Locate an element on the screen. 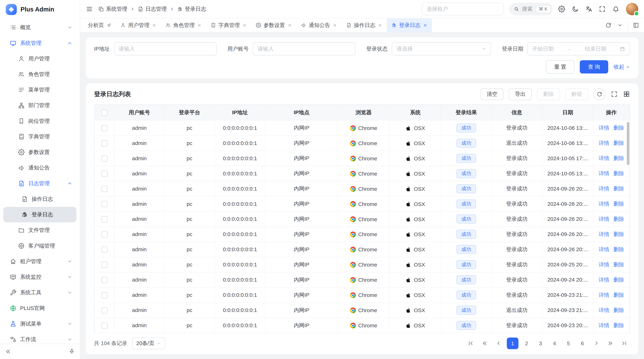 Image resolution: width=644 pixels, height=359 pixels. column-settings-icon is located at coordinates (626, 94).